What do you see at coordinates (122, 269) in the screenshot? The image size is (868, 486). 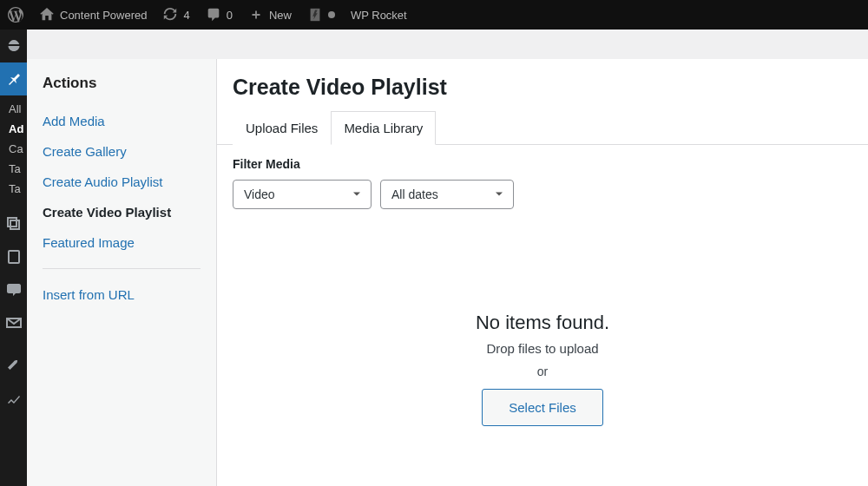 I see `actions-separator` at bounding box center [122, 269].